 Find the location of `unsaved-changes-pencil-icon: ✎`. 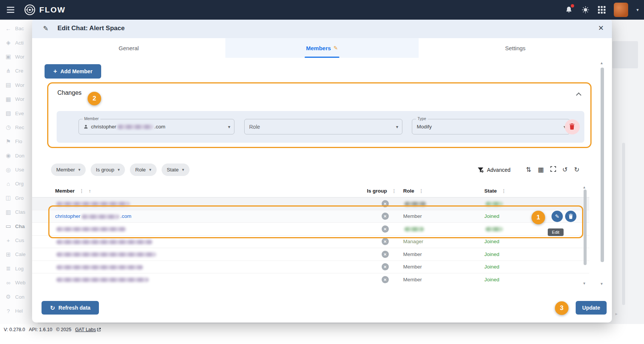

unsaved-changes-pencil-icon: ✎ is located at coordinates (336, 48).